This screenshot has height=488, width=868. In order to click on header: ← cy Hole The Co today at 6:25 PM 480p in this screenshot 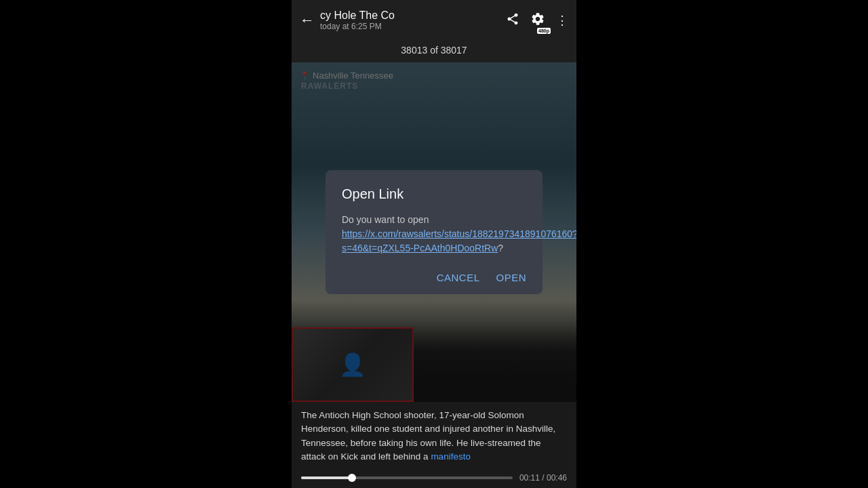, I will do `click(434, 20)`.